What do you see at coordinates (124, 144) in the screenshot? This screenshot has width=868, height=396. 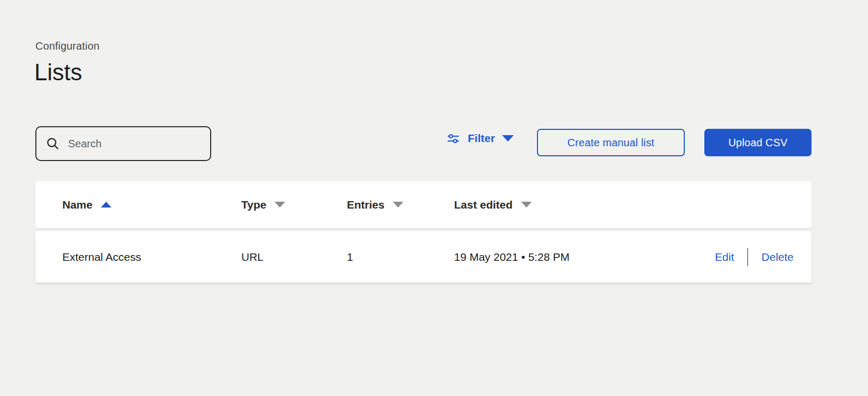 I see `search-box` at bounding box center [124, 144].